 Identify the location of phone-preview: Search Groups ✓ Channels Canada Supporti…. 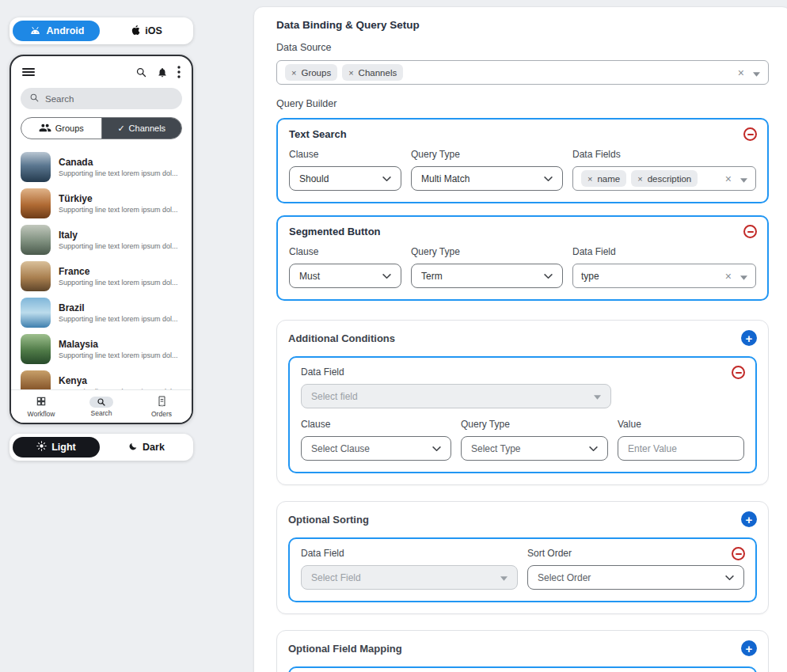
(101, 239).